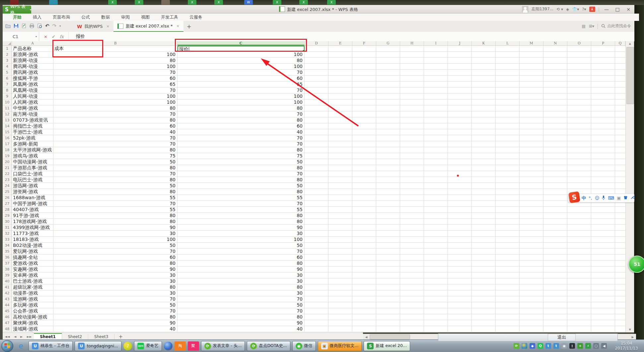  I want to click on row-header-39: 39, so click(7, 275).